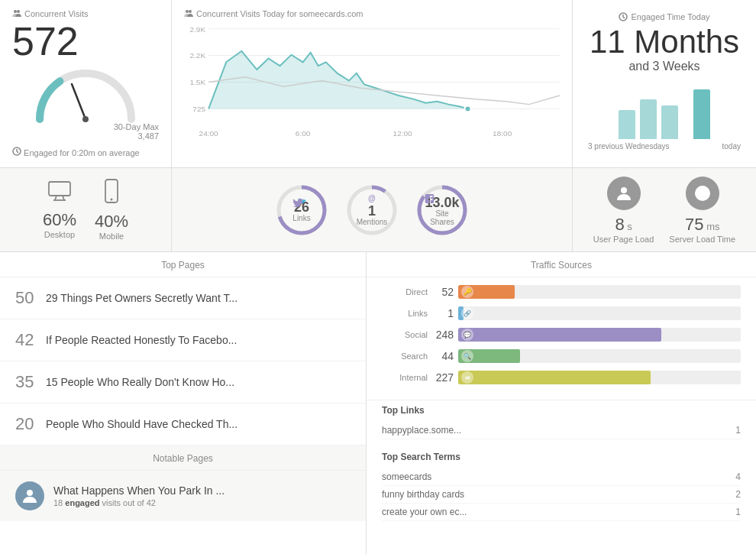 The height and width of the screenshot is (554, 756). What do you see at coordinates (86, 209) in the screenshot?
I see `device-section: 60% Desktop 40% Mobile` at bounding box center [86, 209].